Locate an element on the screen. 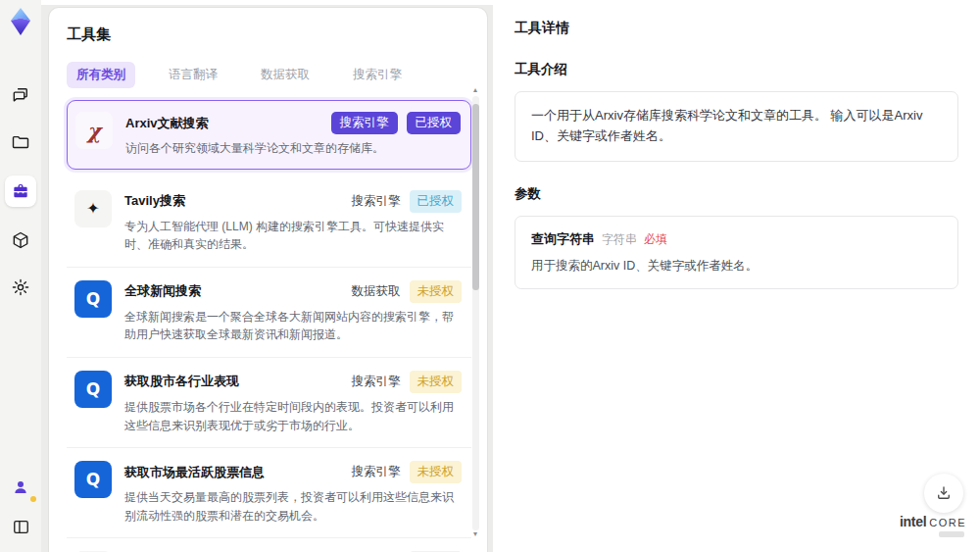 The height and width of the screenshot is (552, 980). tool-title: 全球新闻搜索 is located at coordinates (163, 291).